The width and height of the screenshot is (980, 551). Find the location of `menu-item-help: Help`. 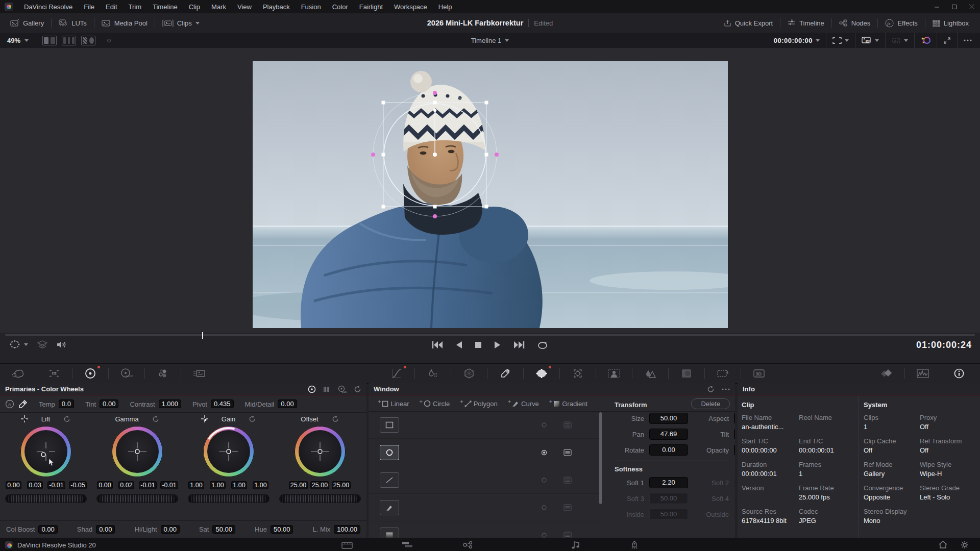

menu-item-help: Help is located at coordinates (445, 7).